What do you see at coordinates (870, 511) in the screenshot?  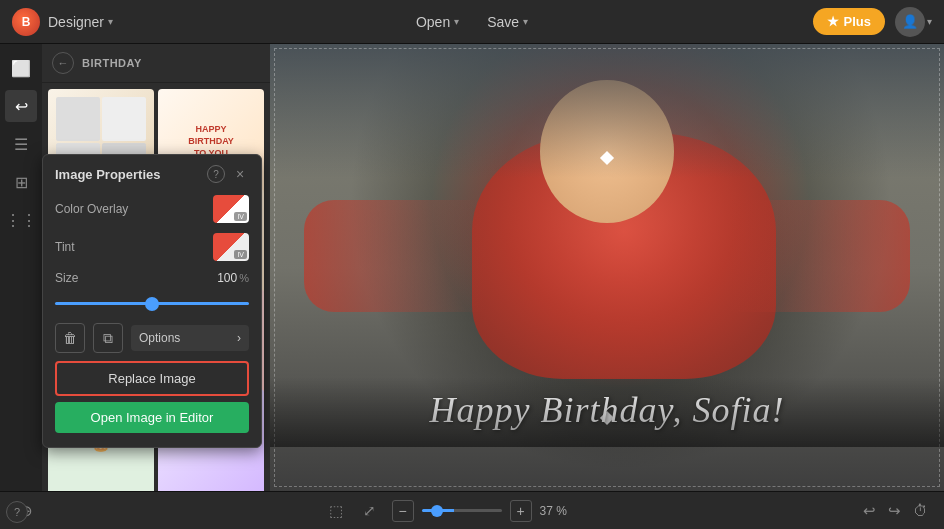 I see `undo-button: ↩` at bounding box center [870, 511].